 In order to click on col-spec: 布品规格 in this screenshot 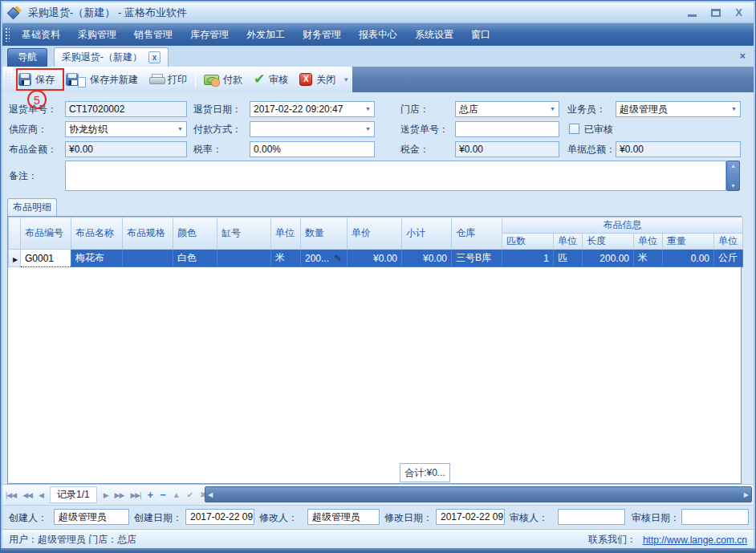, I will do `click(148, 234)`.